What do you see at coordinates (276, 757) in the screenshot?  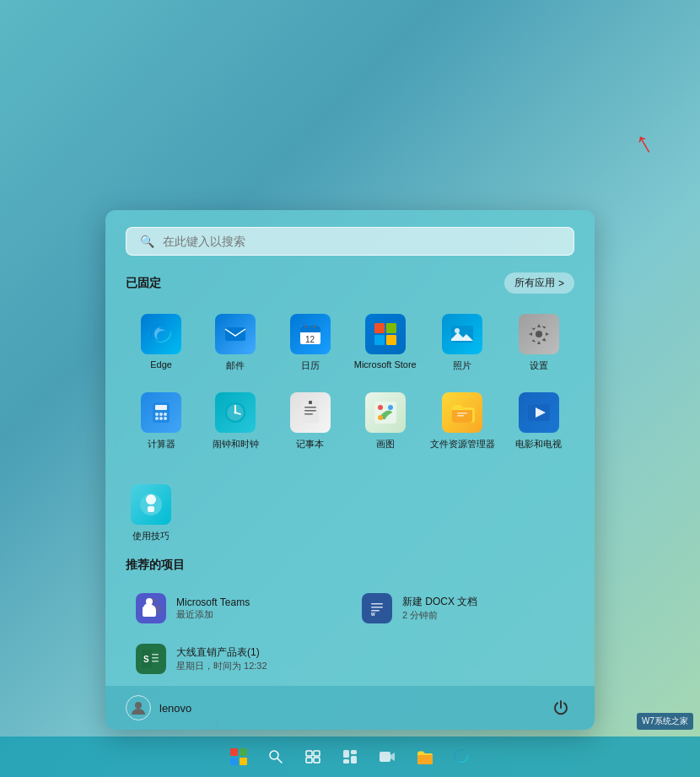 I see `taskbar-search-button` at bounding box center [276, 757].